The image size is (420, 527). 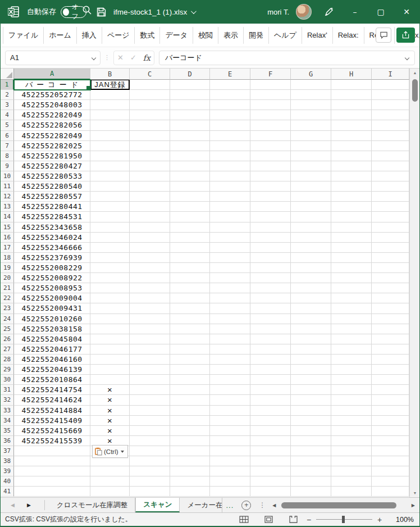 What do you see at coordinates (262, 505) in the screenshot?
I see `kebab-menu-icon: ⋮` at bounding box center [262, 505].